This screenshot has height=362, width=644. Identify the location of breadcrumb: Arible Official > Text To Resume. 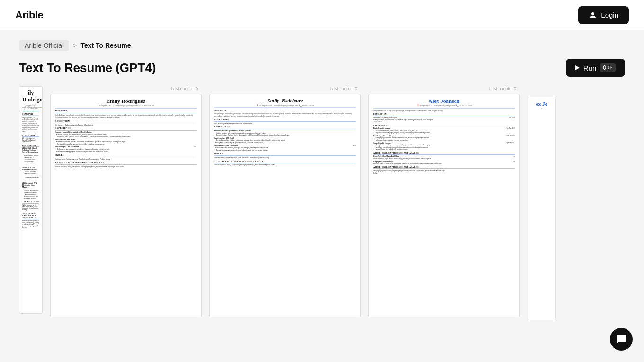
(322, 44).